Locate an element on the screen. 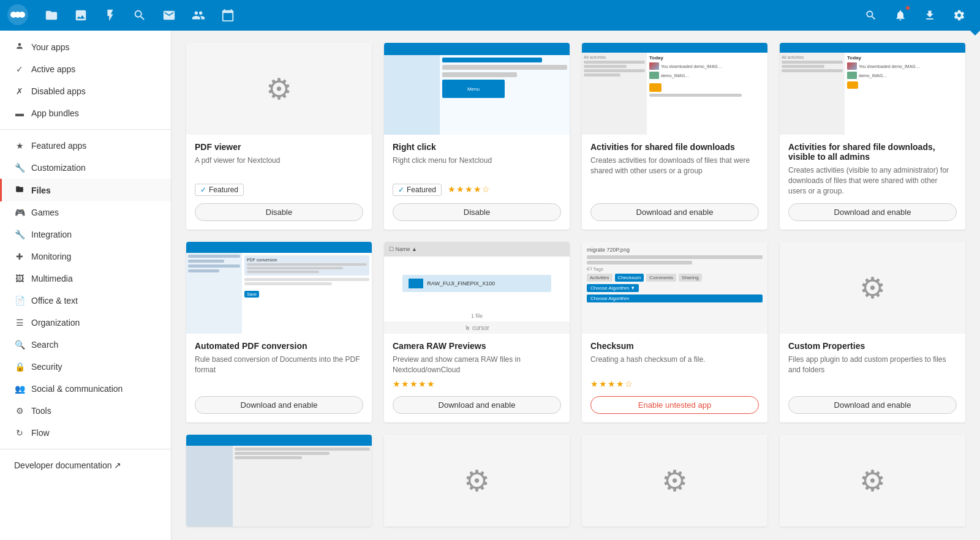 This screenshot has width=980, height=540. app-title-pdf-viewer: PDF viewer is located at coordinates (279, 147).